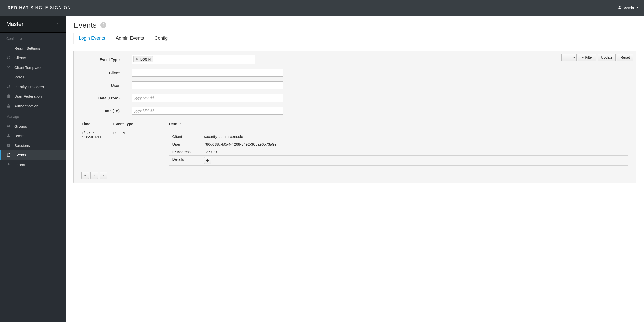  Describe the element at coordinates (399, 124) in the screenshot. I see `th-details: Details` at that location.